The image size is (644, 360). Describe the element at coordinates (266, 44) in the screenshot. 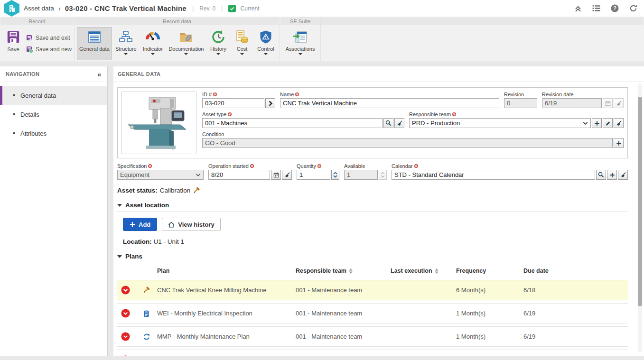

I see `tab-control: Control` at that location.